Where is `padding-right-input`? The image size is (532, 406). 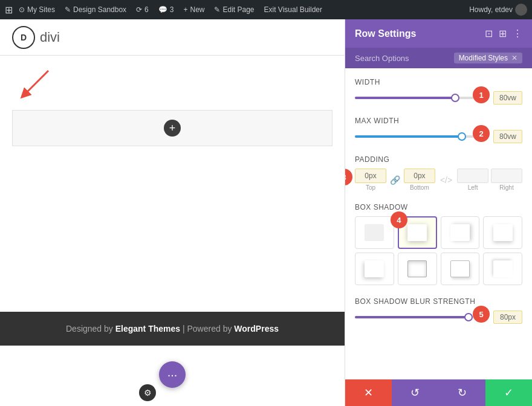
padding-right-input is located at coordinates (507, 176).